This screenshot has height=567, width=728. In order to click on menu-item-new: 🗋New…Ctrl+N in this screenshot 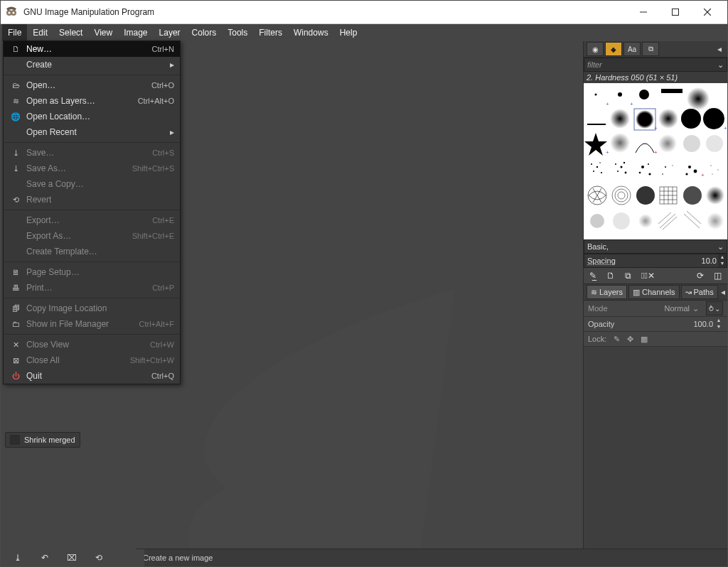, I will do `click(92, 49)`.